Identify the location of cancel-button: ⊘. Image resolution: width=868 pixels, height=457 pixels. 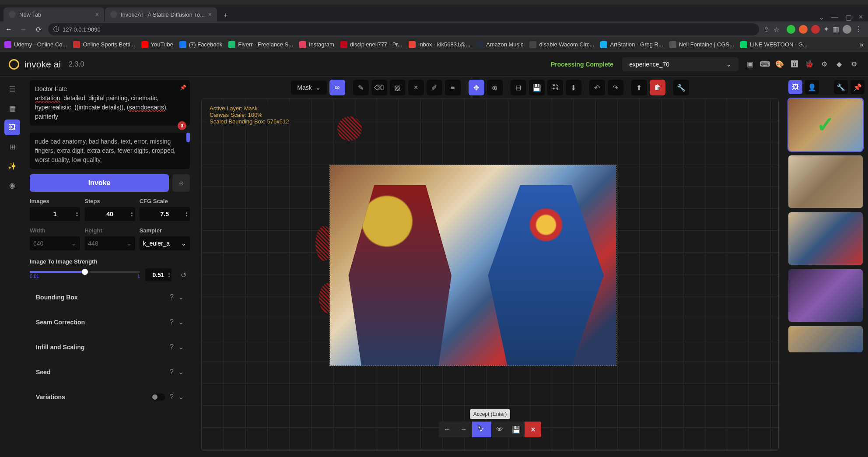
(181, 183).